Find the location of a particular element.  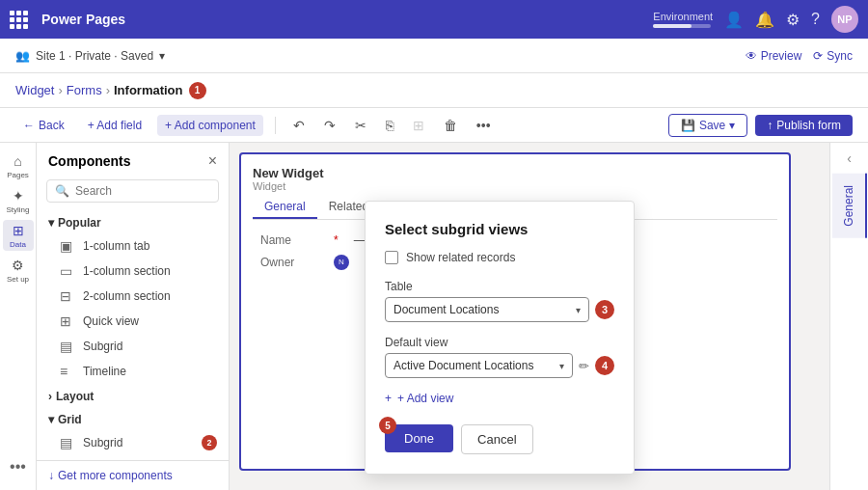

comp-item-2col-section: ⊟ 2-column section is located at coordinates (133, 296).